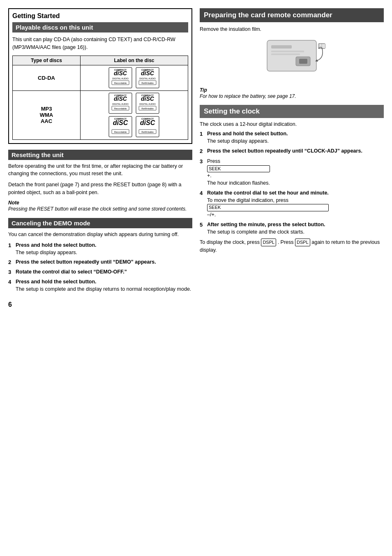  What do you see at coordinates (148, 104) in the screenshot?
I see `disc-icon-mp3-rewritable1: COMPACT diSC DIGITAL AUDIO ReWritable` at bounding box center [148, 104].